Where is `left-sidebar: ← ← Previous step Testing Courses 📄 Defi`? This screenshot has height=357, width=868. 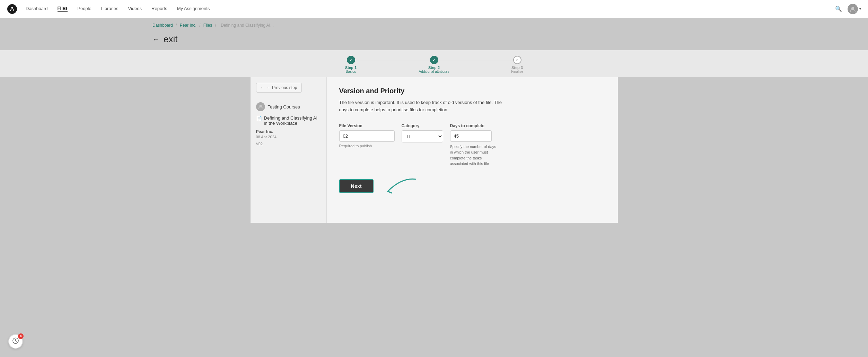
left-sidebar: ← ← Previous step Testing Courses 📄 Defi is located at coordinates (289, 150).